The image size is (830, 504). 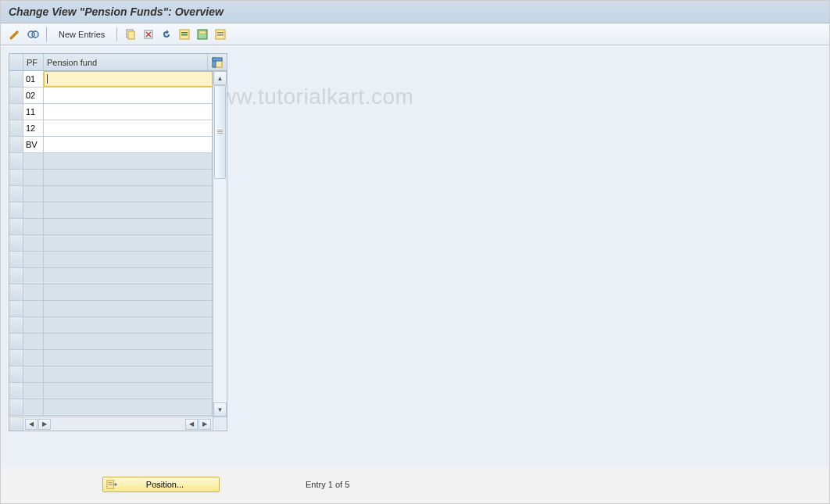 What do you see at coordinates (202, 34) in the screenshot?
I see `select-block-icon` at bounding box center [202, 34].